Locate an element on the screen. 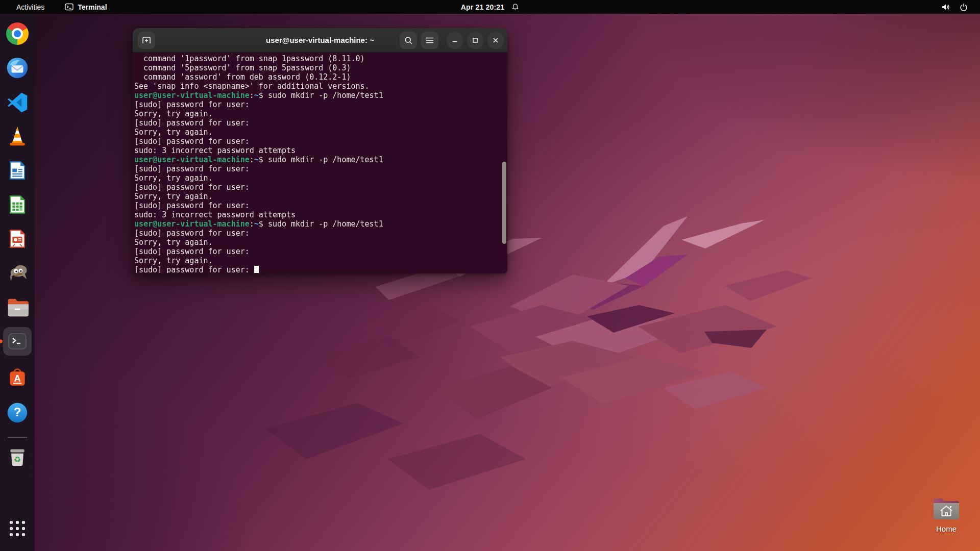 Image resolution: width=980 pixels, height=551 pixels. vlc-icon is located at coordinates (17, 136).